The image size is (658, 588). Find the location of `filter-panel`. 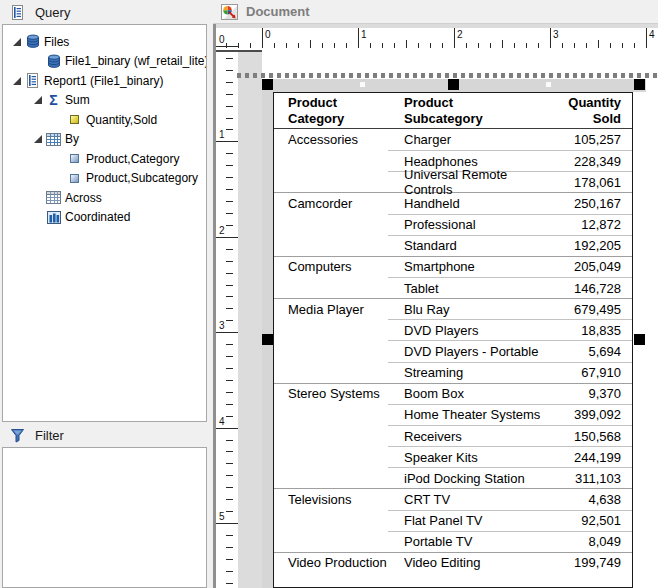

filter-panel is located at coordinates (104, 518).